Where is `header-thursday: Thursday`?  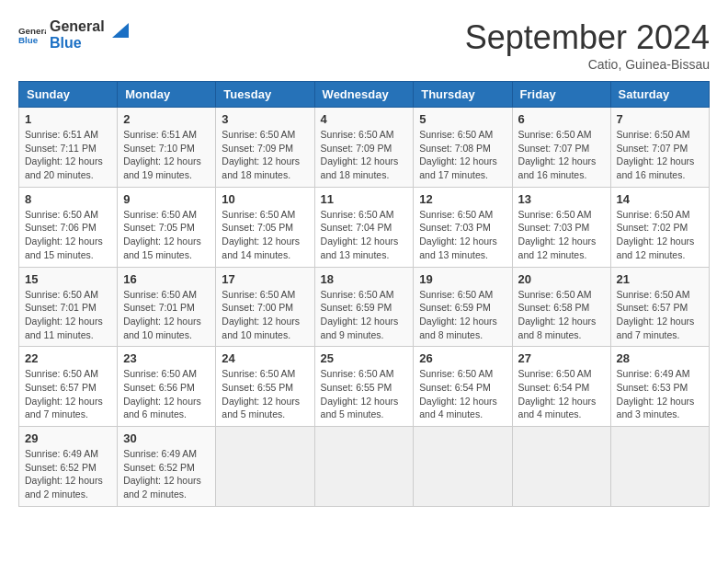 header-thursday: Thursday is located at coordinates (463, 95).